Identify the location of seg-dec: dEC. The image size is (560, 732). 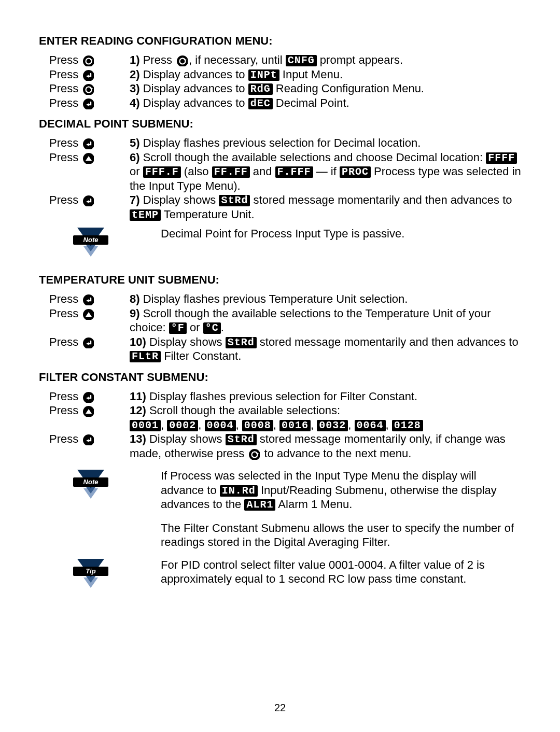
(260, 104).